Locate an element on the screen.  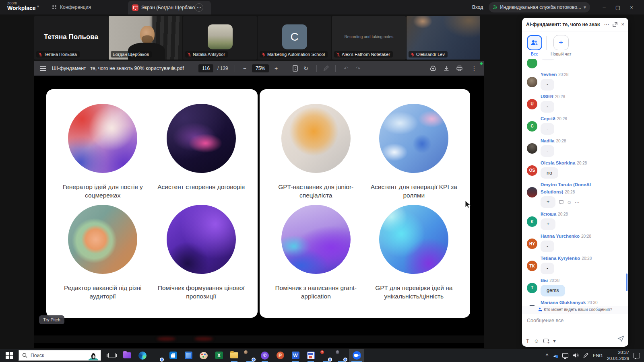
emoji-icon: ☺ is located at coordinates (536, 341).